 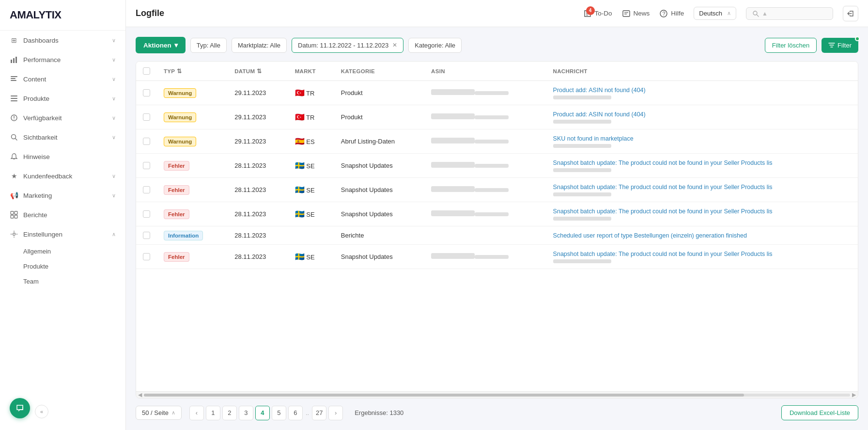 I want to click on row-nachricht-cell: Scheduled user report of type Bestellung…, so click(x=702, y=236).